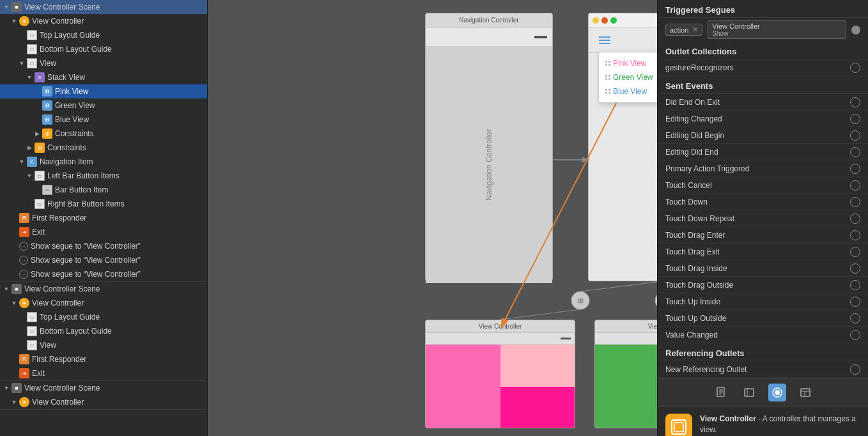 This screenshot has width=868, height=436. What do you see at coordinates (104, 35) in the screenshot?
I see `tree-item-tlg1: □ Top Layout Guide` at bounding box center [104, 35].